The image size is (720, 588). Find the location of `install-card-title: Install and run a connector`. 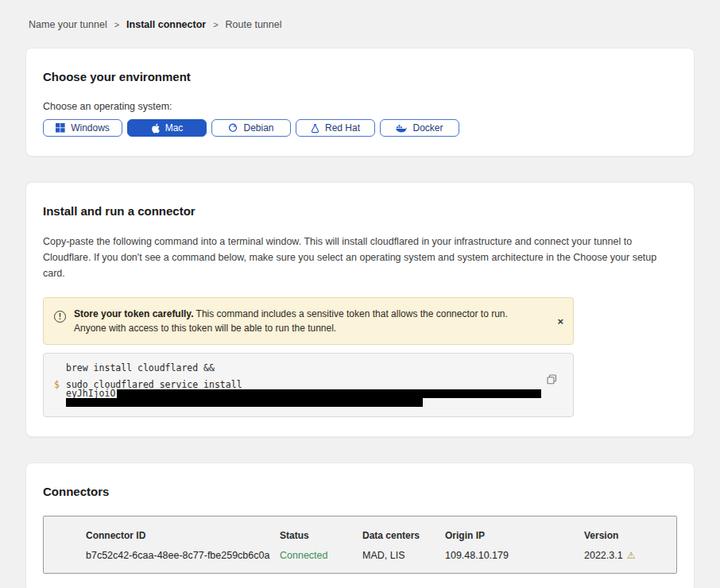

install-card-title: Install and run a connector is located at coordinates (360, 211).